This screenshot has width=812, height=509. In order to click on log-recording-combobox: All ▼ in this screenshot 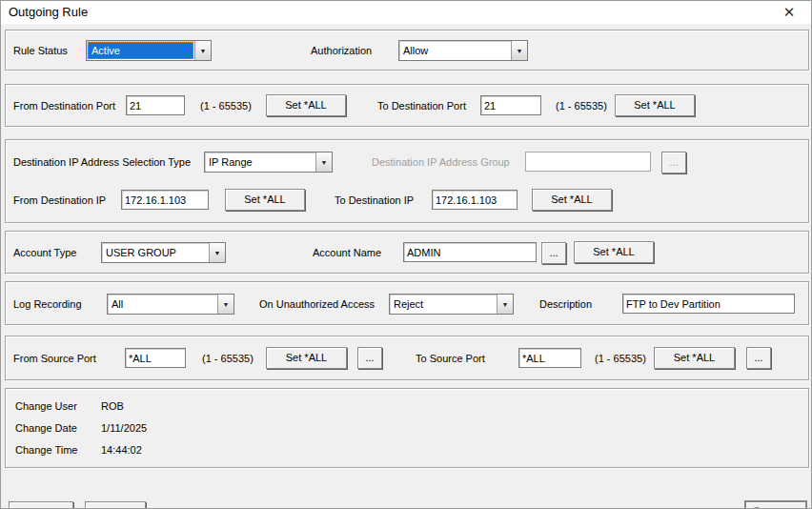, I will do `click(171, 304)`.